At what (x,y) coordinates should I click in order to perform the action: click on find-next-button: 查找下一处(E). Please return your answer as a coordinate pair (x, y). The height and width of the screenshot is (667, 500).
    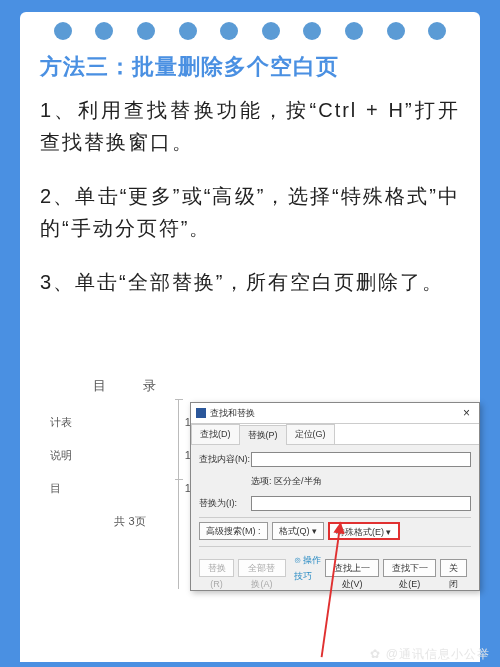
    Looking at the image, I should click on (410, 568).